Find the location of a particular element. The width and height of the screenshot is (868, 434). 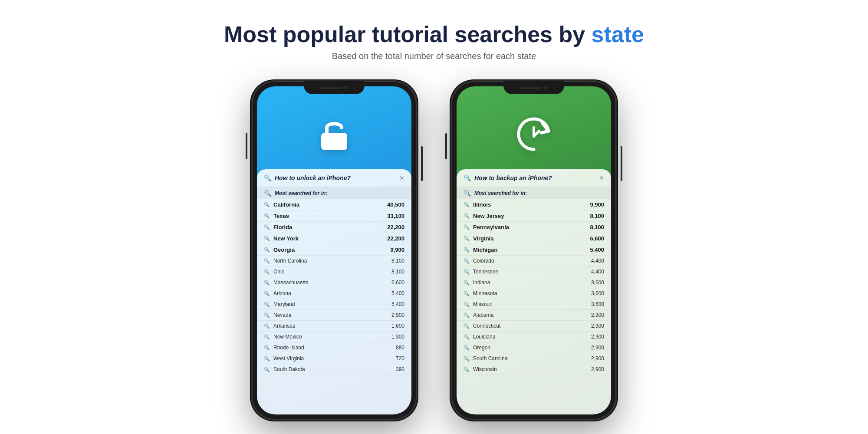

list-item: 🔍 Nevada 2,900 is located at coordinates (334, 315).